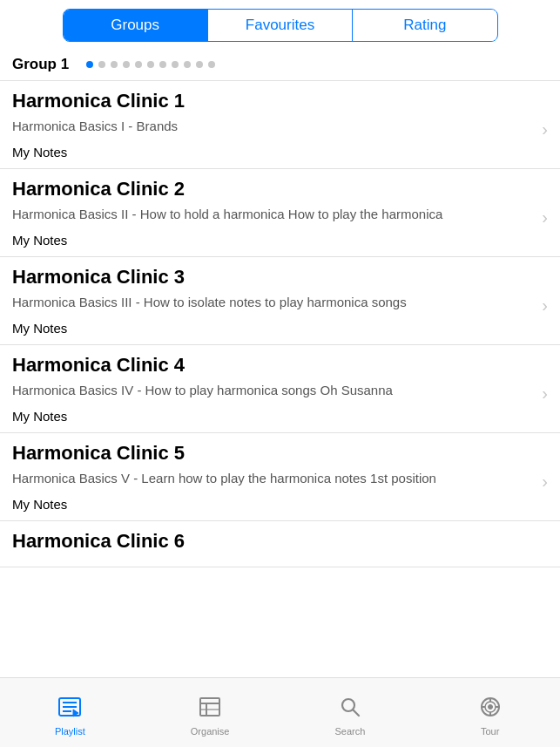 This screenshot has height=747, width=560. Describe the element at coordinates (280, 25) in the screenshot. I see `tab-group: Groups Favourites Rating` at that location.